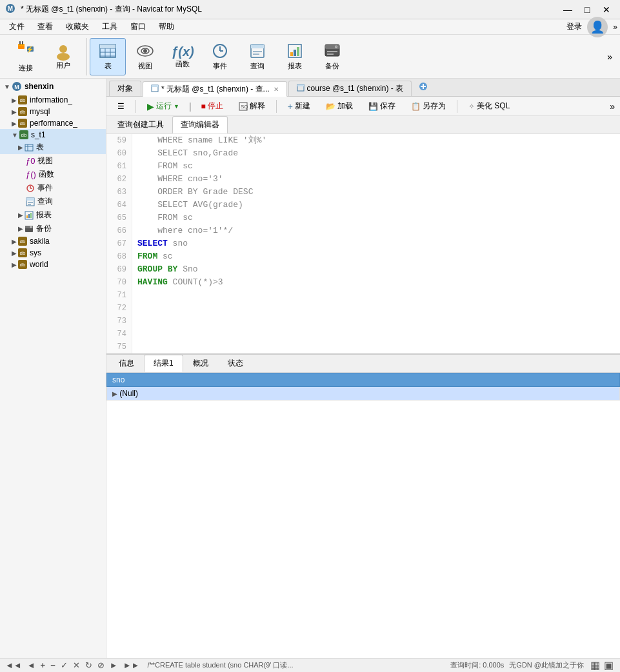 Image resolution: width=620 pixels, height=672 pixels. I want to click on line-num-67: 67, so click(119, 244).